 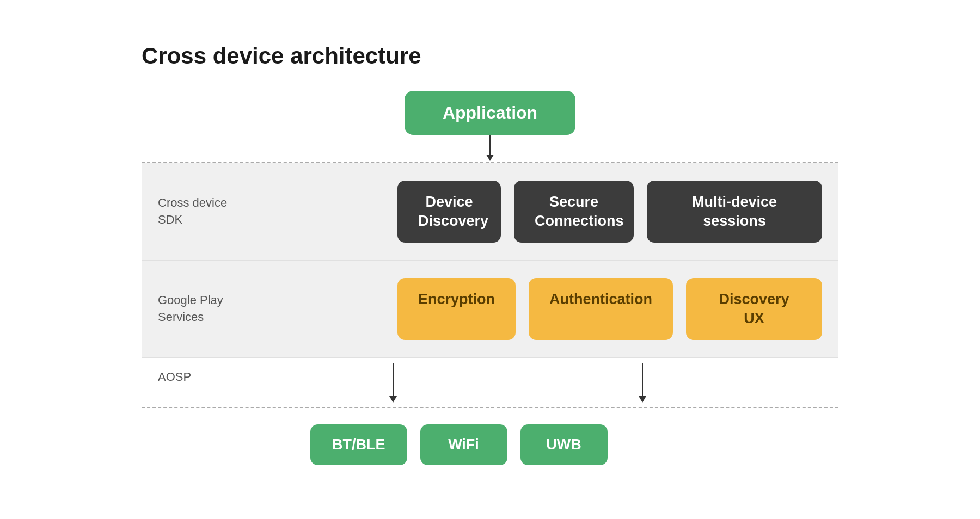 I want to click on secure-connections-box: SecureConnections, so click(x=574, y=212).